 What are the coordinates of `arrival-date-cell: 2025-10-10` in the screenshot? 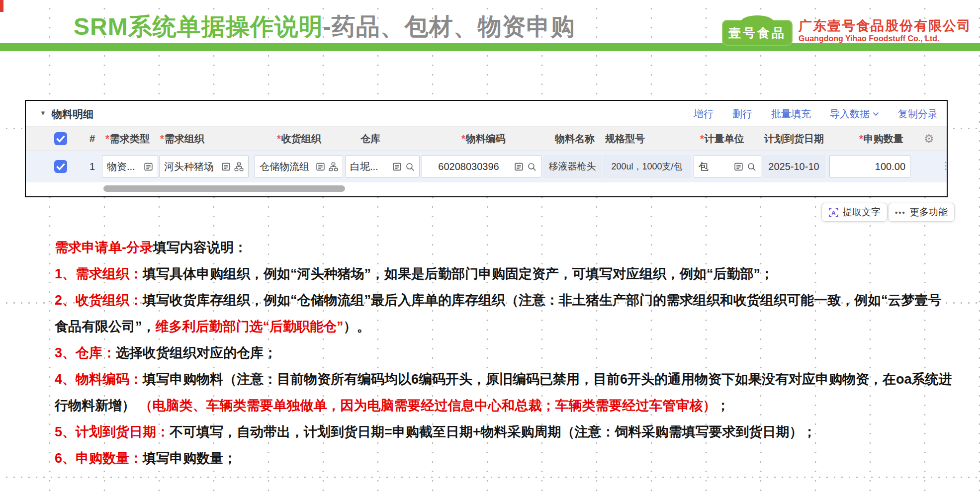 It's located at (794, 166).